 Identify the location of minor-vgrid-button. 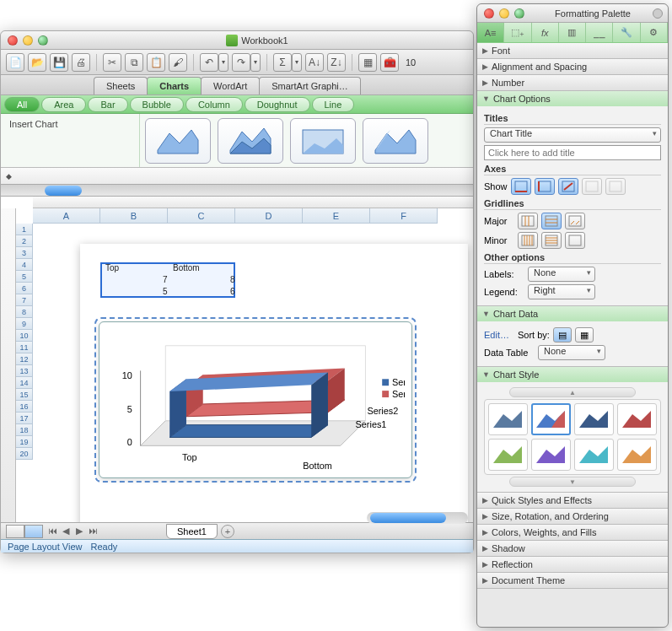
(528, 240).